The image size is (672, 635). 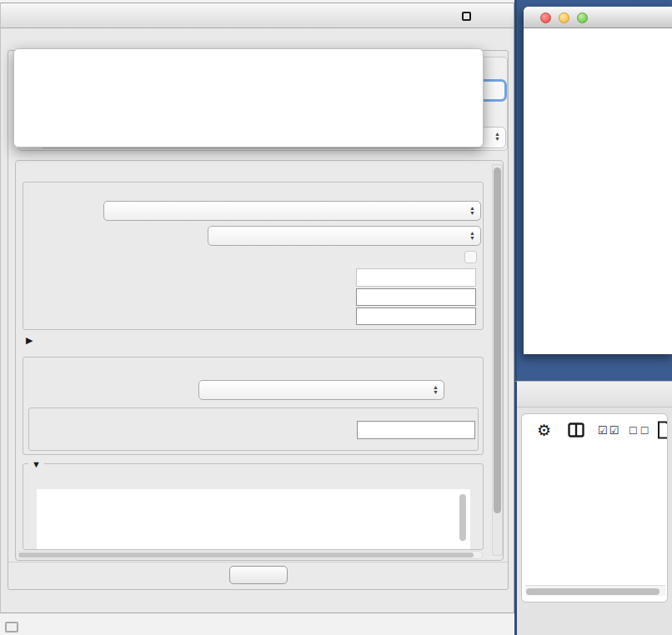 What do you see at coordinates (292, 211) in the screenshot?
I see `aracne-mode-combobox: ▲▼` at bounding box center [292, 211].